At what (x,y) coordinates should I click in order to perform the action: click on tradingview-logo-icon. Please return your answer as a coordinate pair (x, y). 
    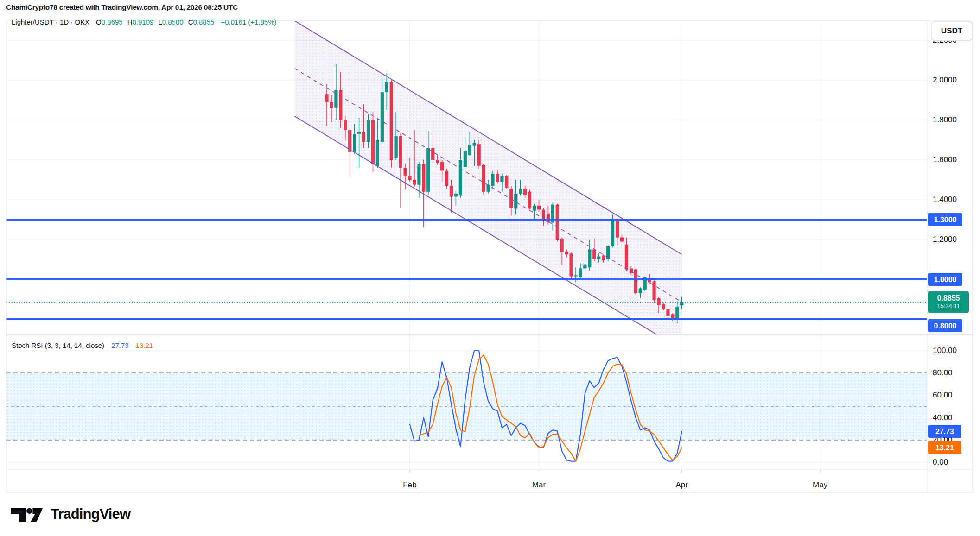
    Looking at the image, I should click on (27, 514).